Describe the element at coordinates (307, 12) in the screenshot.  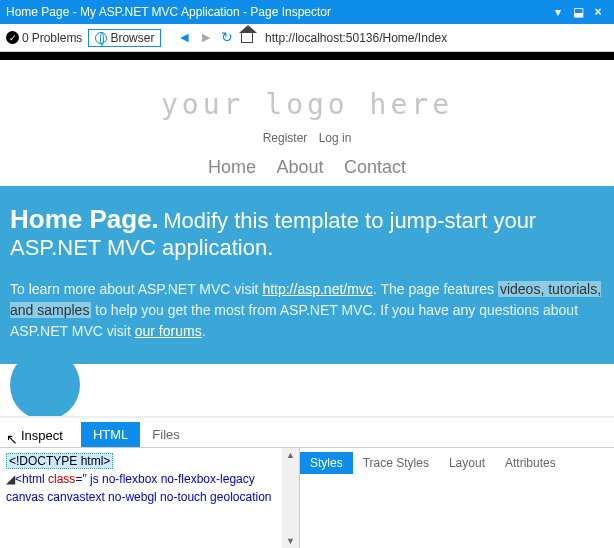
I see `title-bar: Home Page - My ASP.NET MVC Application -…` at that location.